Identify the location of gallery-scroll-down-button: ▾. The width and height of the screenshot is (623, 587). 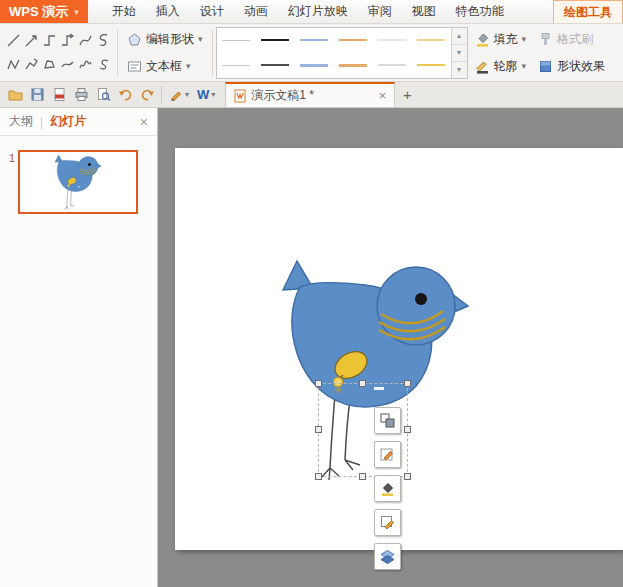
(460, 52).